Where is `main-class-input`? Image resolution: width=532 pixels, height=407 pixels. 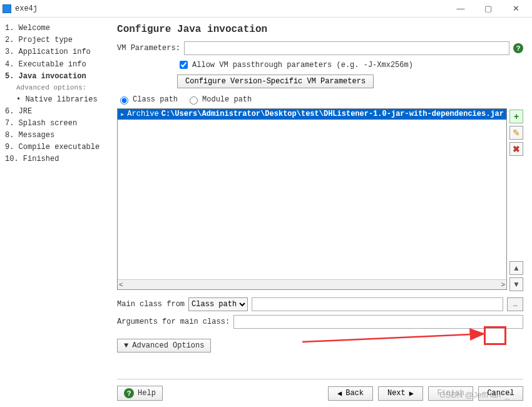 main-class-input is located at coordinates (377, 304).